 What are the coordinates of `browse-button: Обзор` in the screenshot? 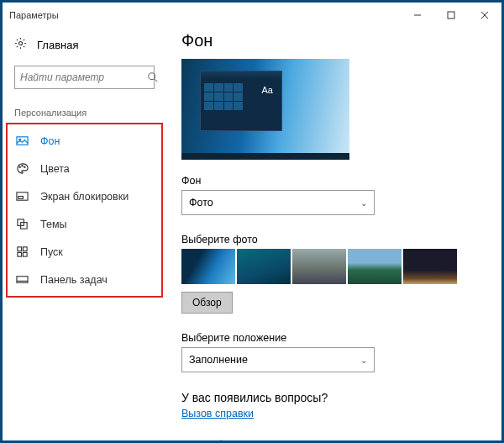 It's located at (207, 303).